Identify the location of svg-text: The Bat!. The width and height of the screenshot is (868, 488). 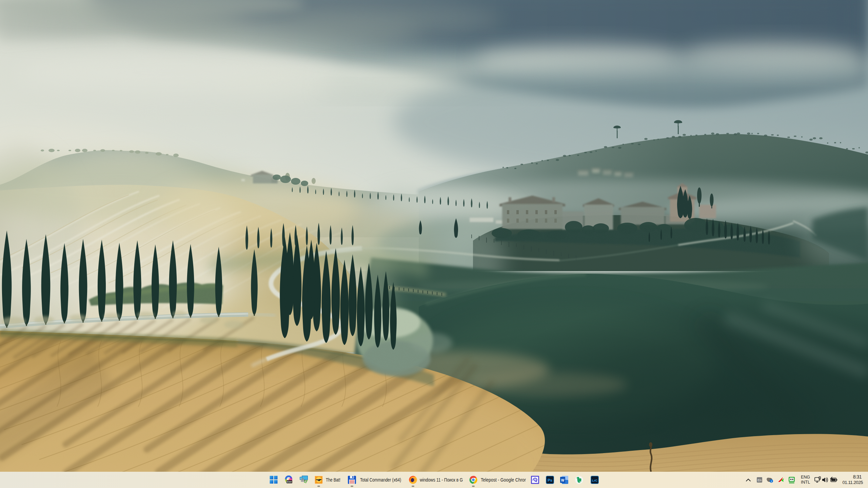
(333, 480).